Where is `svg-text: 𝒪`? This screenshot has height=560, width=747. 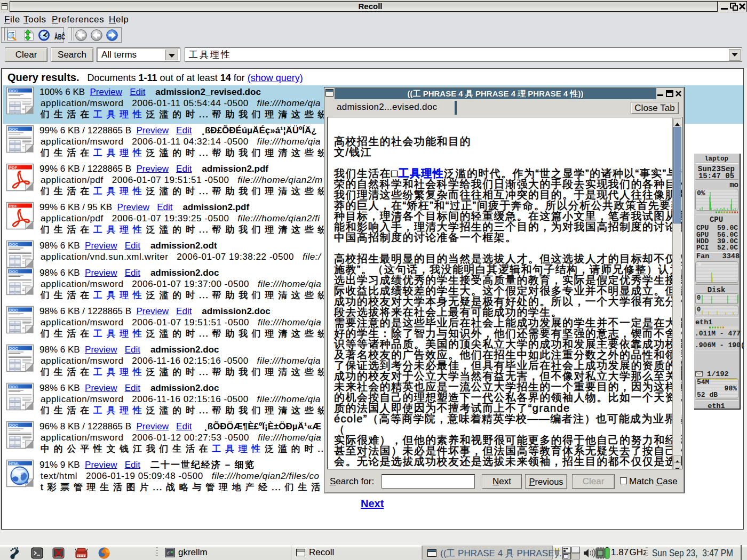
svg-text: 𝒪 is located at coordinates (169, 553).